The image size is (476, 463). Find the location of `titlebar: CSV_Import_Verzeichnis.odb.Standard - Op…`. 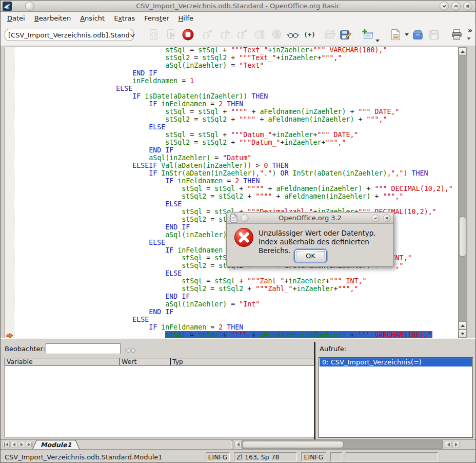

titlebar: CSV_Import_Verzeichnis.odb.Standard - Op… is located at coordinates (238, 6).